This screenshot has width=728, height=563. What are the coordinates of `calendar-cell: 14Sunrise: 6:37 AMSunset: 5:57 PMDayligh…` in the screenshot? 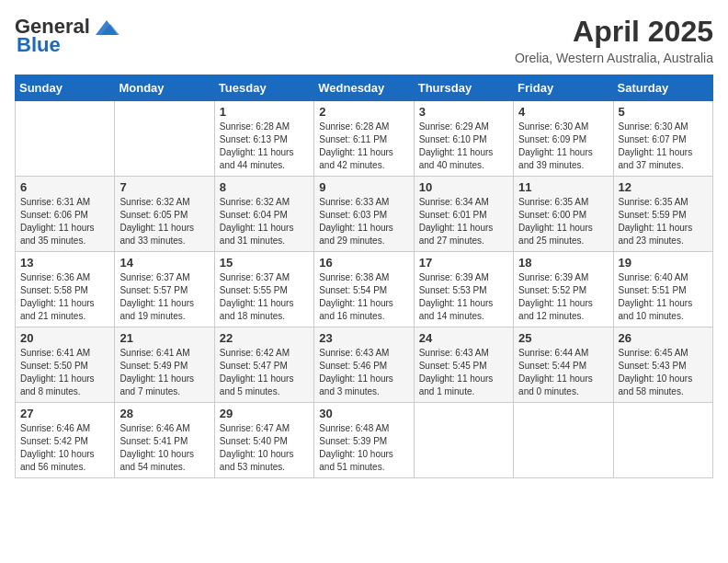 It's located at (165, 290).